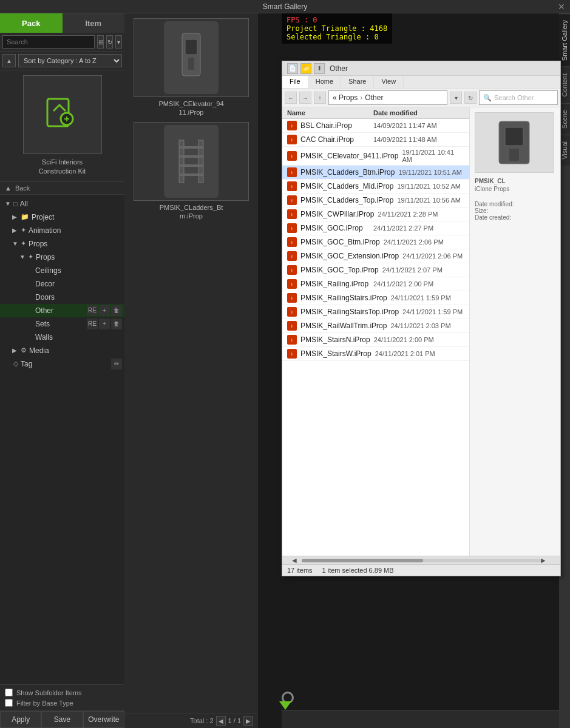  What do you see at coordinates (8, 703) in the screenshot?
I see `filter-by-base-checkbox` at bounding box center [8, 703].